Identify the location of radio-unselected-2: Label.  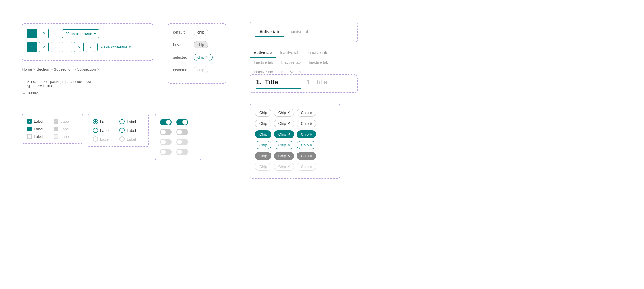
(105, 130).